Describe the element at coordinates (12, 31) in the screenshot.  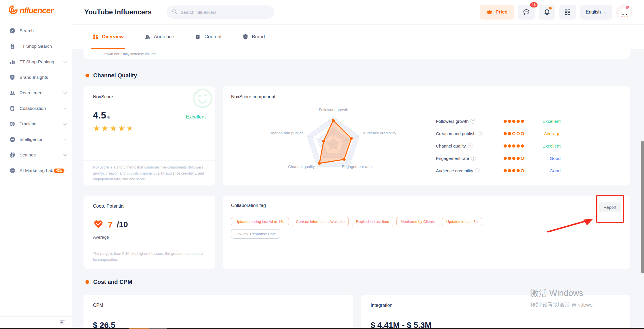
I see `compass-icon` at that location.